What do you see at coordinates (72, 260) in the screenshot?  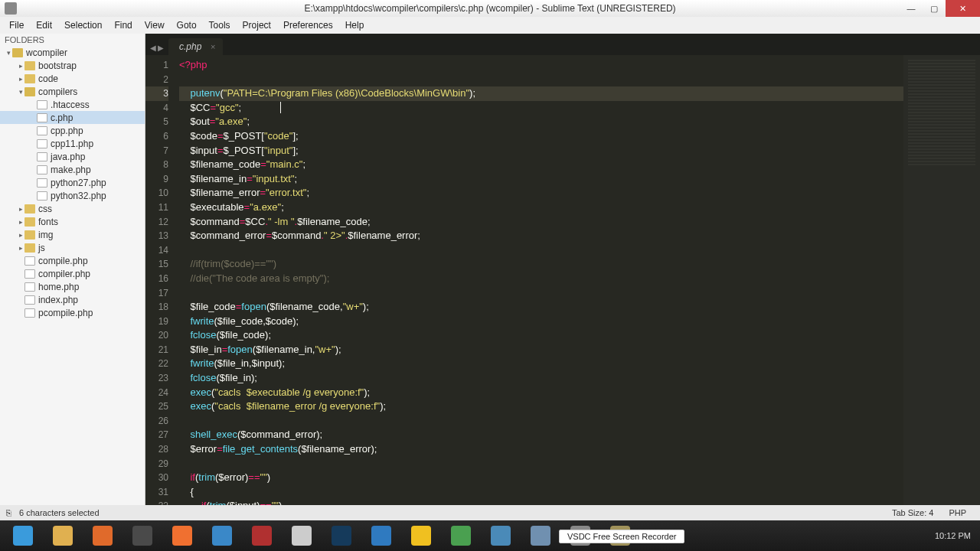 I see `file-compile-php: compile.php` at bounding box center [72, 260].